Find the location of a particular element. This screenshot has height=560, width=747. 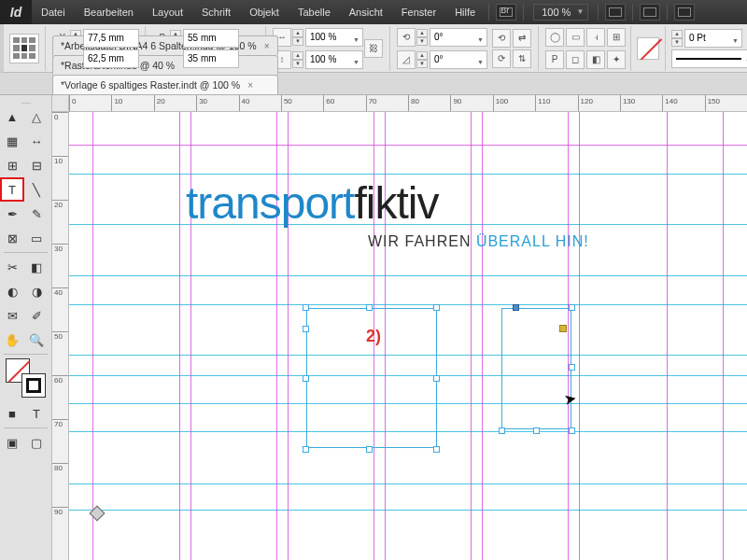

height-field: 35 mm is located at coordinates (211, 59).